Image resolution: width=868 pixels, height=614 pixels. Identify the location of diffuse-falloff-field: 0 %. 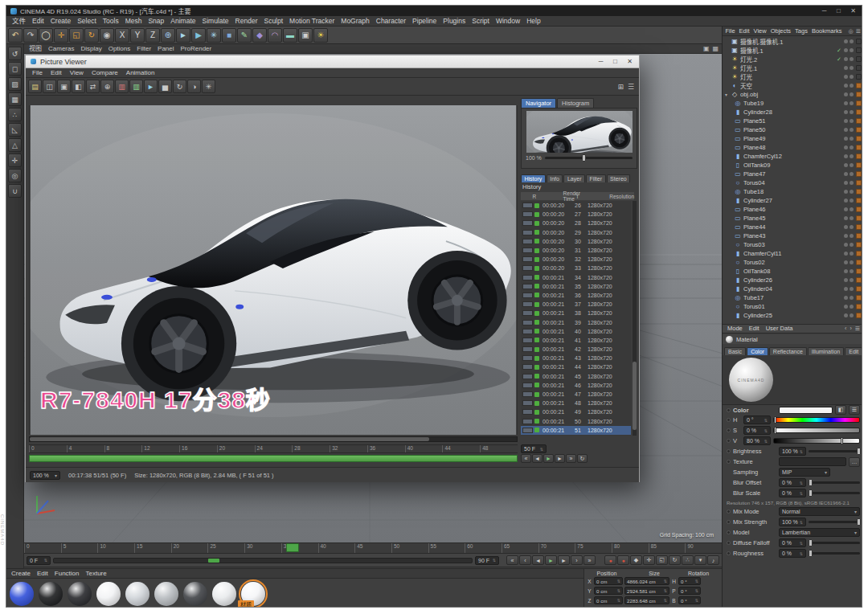
(792, 543).